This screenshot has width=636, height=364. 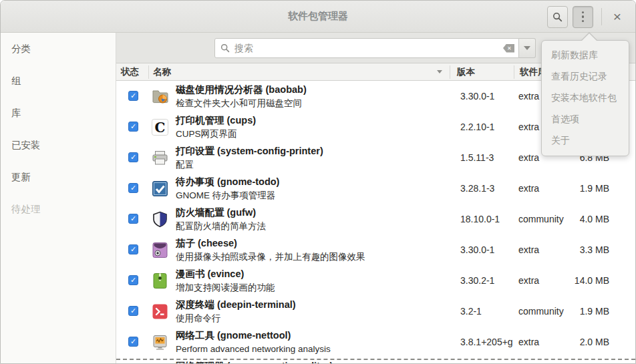 I want to click on comic-book-icon, so click(x=160, y=281).